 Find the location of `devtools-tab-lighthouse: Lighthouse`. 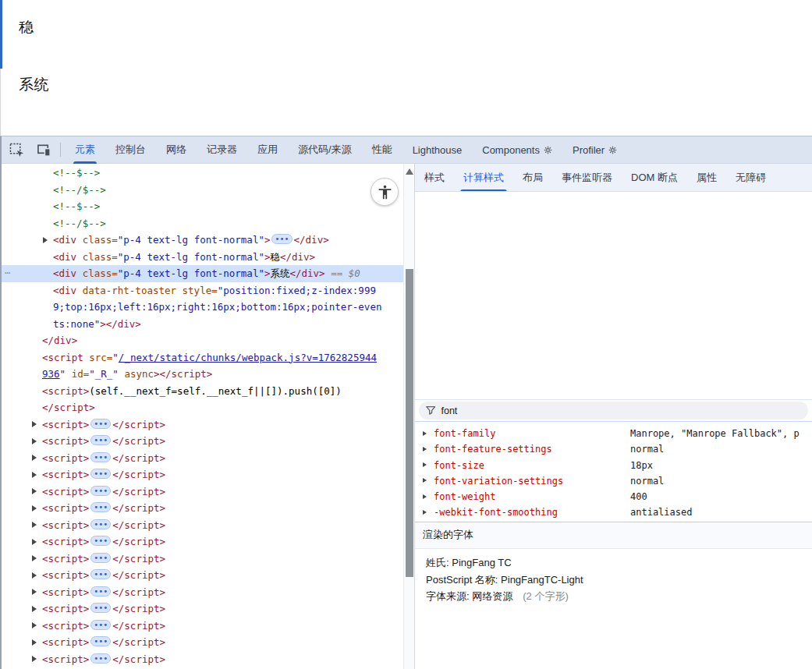

devtools-tab-lighthouse: Lighthouse is located at coordinates (438, 150).